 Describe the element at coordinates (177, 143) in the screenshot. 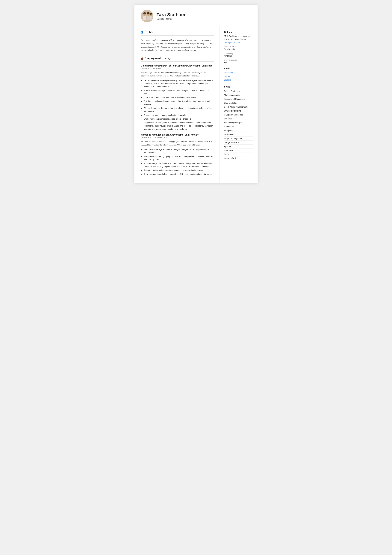

I see `job-summary-2: Executed a Facebook-based marketing prog…` at that location.